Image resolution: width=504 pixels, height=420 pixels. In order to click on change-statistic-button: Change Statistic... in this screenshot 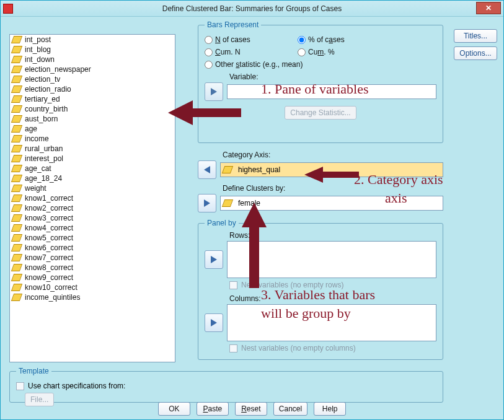, I will do `click(320, 113)`.